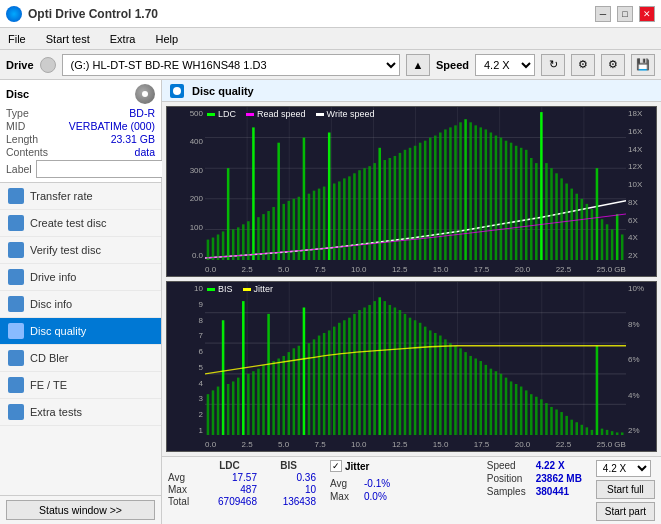 The height and width of the screenshot is (524, 661). Describe the element at coordinates (142, 113) in the screenshot. I see `disc-type-value: BD-R` at that location.